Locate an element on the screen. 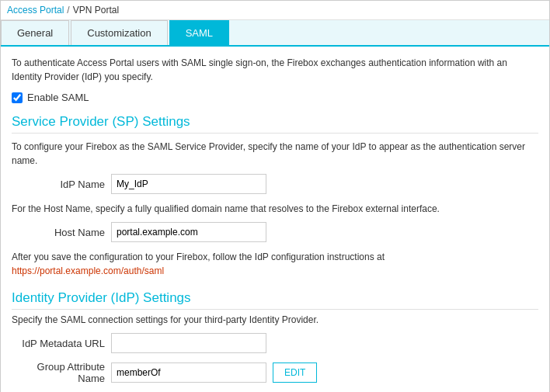 The height and width of the screenshot is (392, 550). edit-button: EDIT is located at coordinates (295, 373).